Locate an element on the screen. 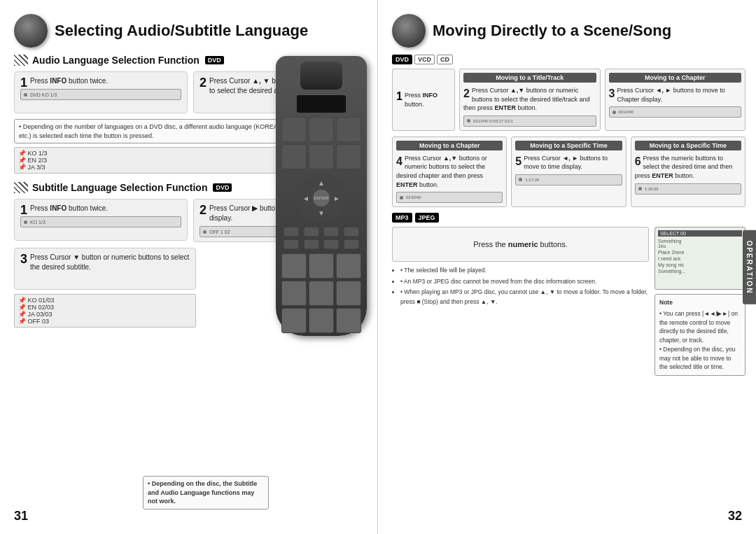 The height and width of the screenshot is (534, 756). left-disc-icon is located at coordinates (31, 31).